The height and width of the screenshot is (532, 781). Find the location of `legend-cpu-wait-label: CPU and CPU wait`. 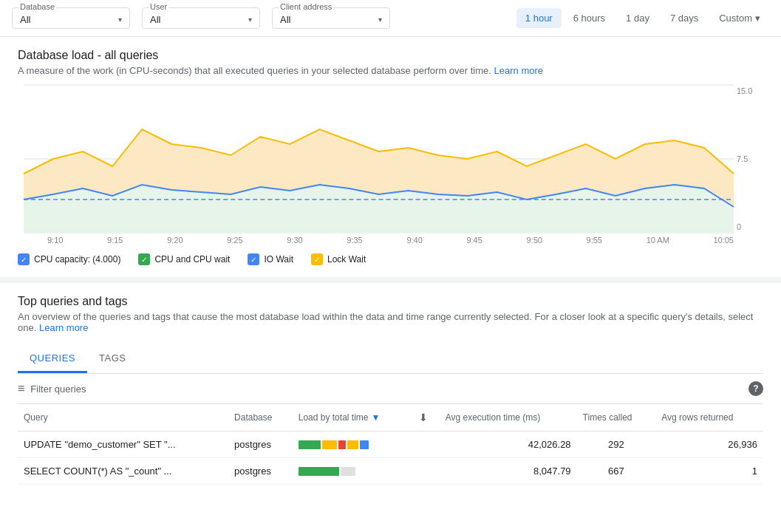

legend-cpu-wait-label: CPU and CPU wait is located at coordinates (192, 259).